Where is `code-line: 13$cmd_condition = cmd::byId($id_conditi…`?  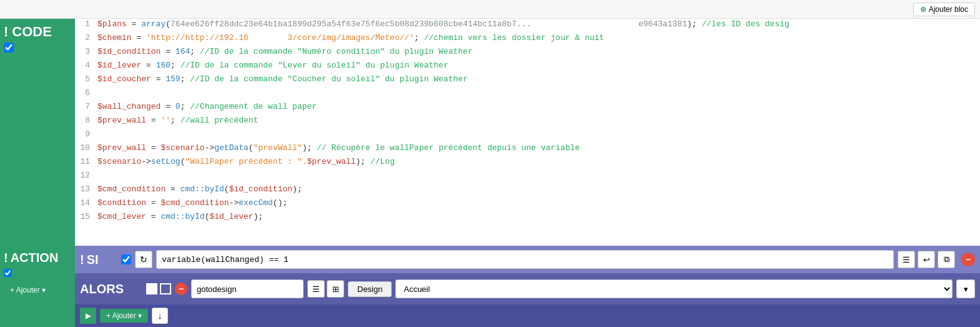
code-line: 13$cmd_condition = cmd::byId($id_conditi… is located at coordinates (527, 191).